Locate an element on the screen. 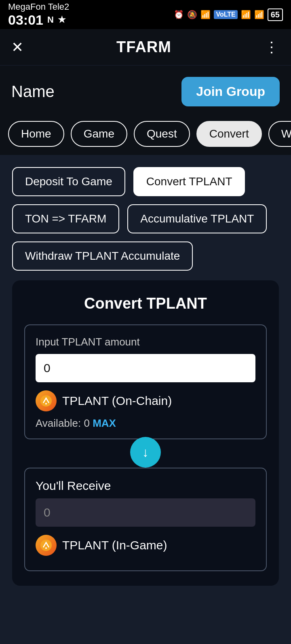 The height and width of the screenshot is (644, 291). subtab-withdraw-tplant: Withdraw TPLANT Accumulate is located at coordinates (103, 256).